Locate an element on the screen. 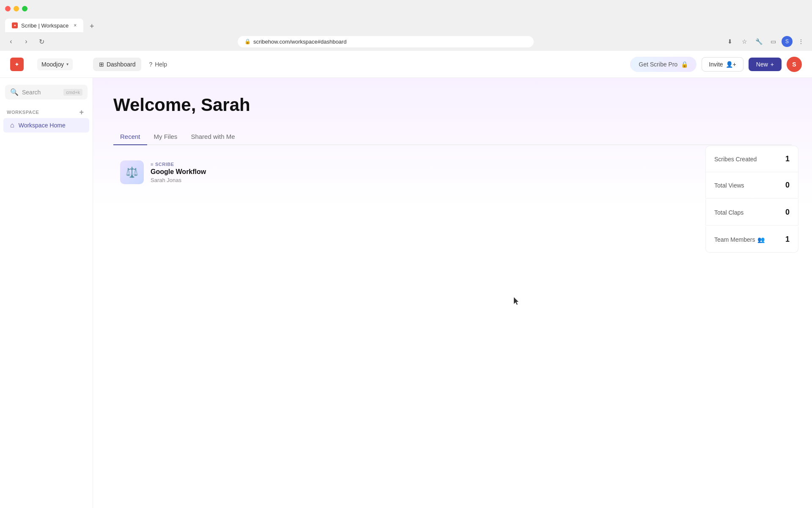 The image size is (812, 508). url-text: scribehow.com/workspace#dashboard is located at coordinates (300, 41).